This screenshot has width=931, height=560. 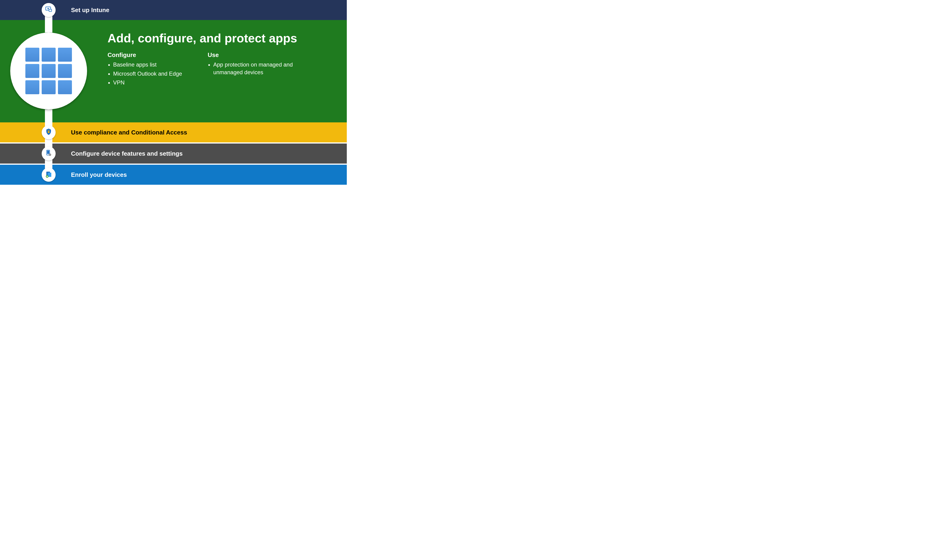 I want to click on use-column: Use App protection on managed and unmana…, so click(x=252, y=69).